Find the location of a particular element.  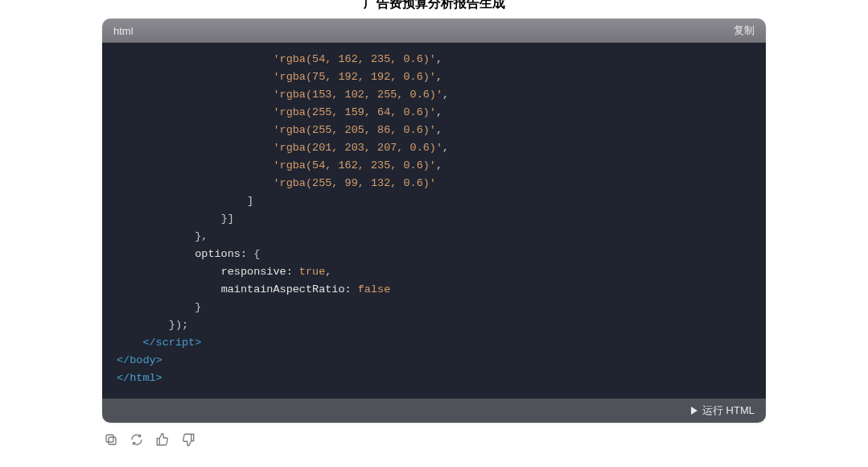

play-icon is located at coordinates (694, 411).